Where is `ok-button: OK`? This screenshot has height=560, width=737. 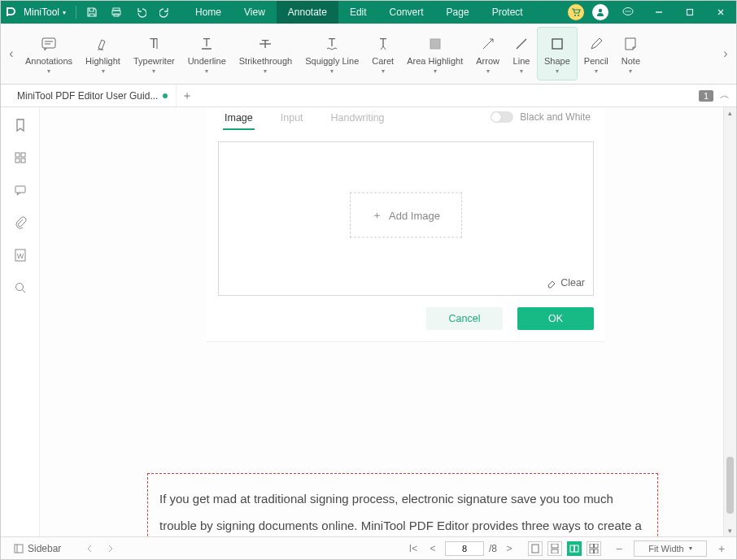
ok-button: OK is located at coordinates (556, 319).